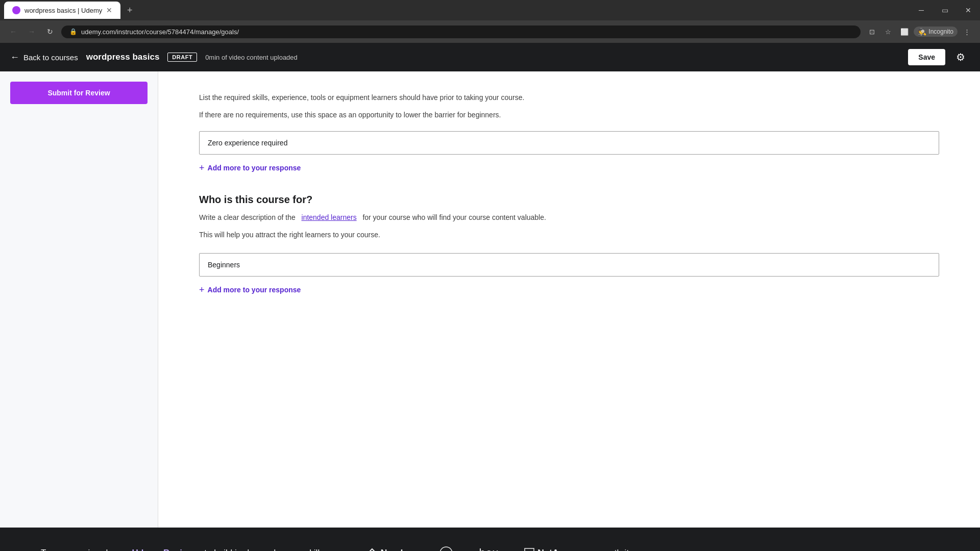 This screenshot has height=551, width=980. What do you see at coordinates (87, 549) in the screenshot?
I see `footer-tagline-start: Top companies choose` at bounding box center [87, 549].